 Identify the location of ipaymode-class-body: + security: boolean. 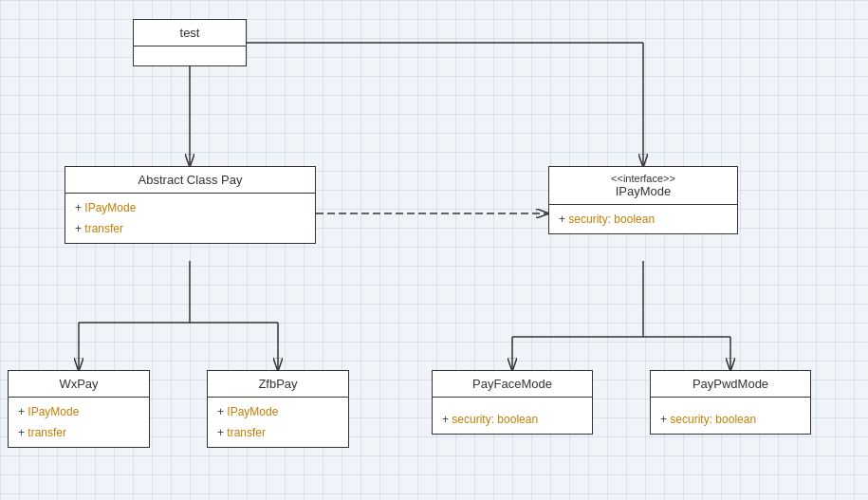
(643, 219).